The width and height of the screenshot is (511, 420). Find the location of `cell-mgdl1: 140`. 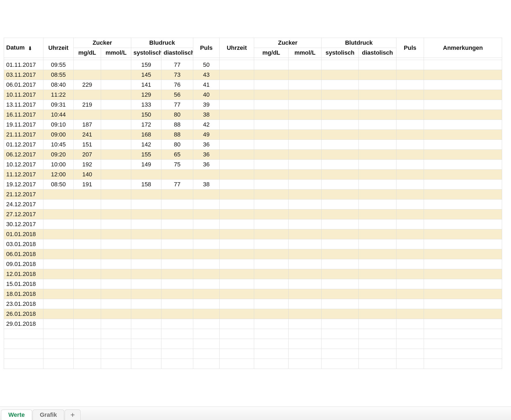

cell-mgdl1: 140 is located at coordinates (87, 174).